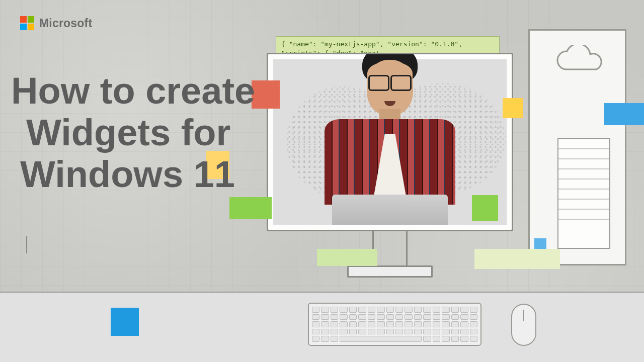 Image resolution: width=644 pixels, height=362 pixels. I want to click on monitor-stand, so click(390, 248).